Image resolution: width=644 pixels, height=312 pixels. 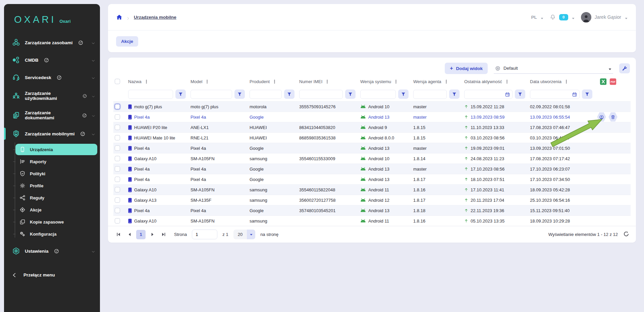 What do you see at coordinates (372, 221) in the screenshot?
I see `table-row: Galaxy A10SM-A105FNsamsungAndroid 111.8.…` at bounding box center [372, 221].